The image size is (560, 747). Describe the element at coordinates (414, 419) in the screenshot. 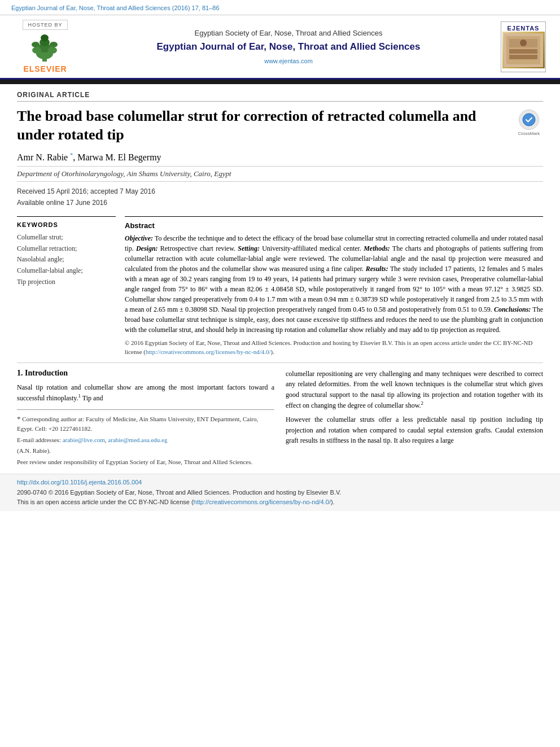

I see `body-right-column: columellar repositioning are very challe…` at that location.